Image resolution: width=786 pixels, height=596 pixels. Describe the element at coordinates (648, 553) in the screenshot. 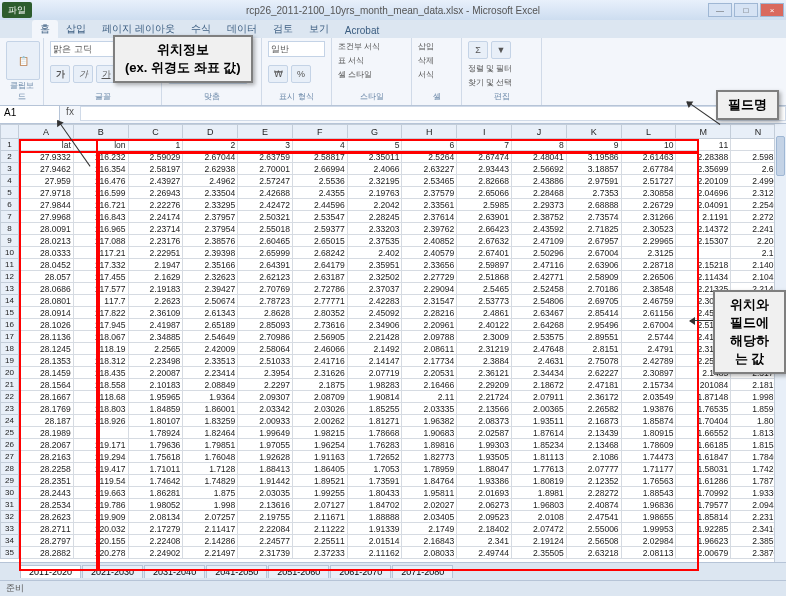

I see `cell: 2.08113` at that location.